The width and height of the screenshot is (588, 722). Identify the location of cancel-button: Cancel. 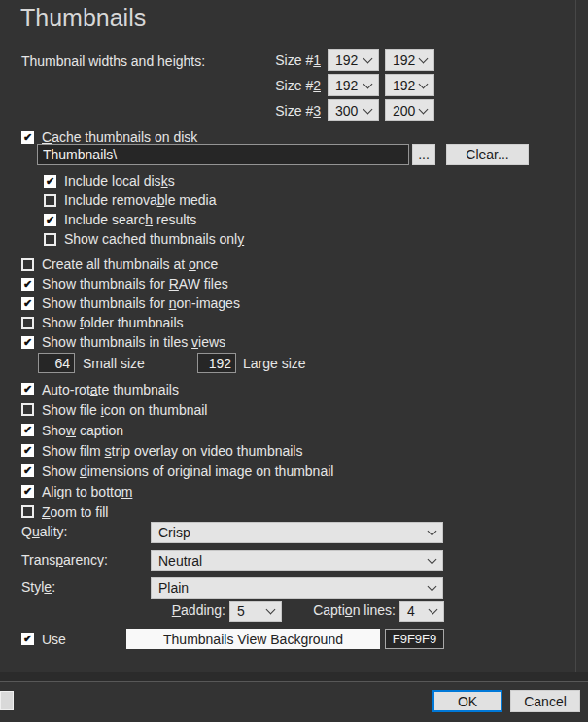
(545, 702).